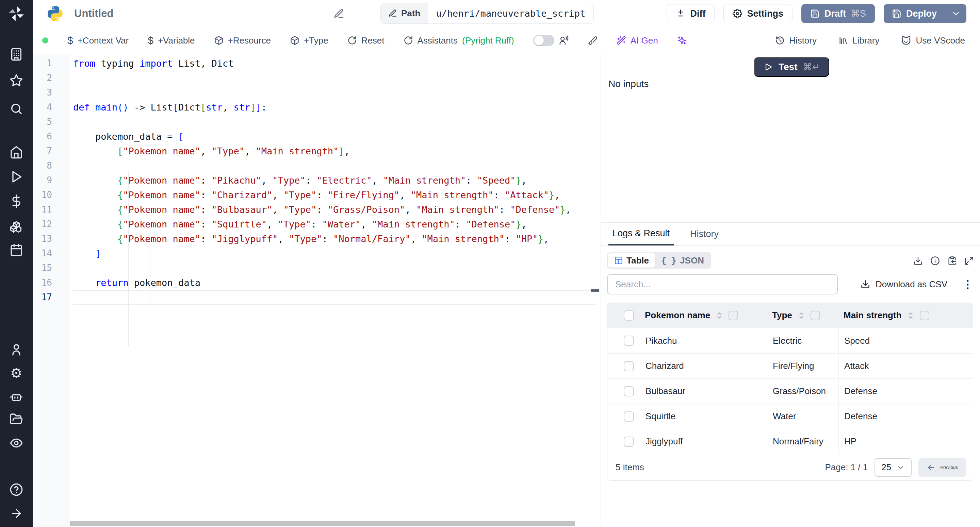 This screenshot has width=980, height=527. I want to click on previous-page-button: Previous, so click(942, 468).